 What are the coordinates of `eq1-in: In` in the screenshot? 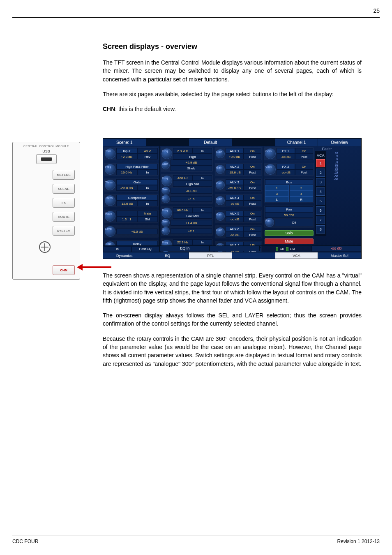 It's located at (203, 151).